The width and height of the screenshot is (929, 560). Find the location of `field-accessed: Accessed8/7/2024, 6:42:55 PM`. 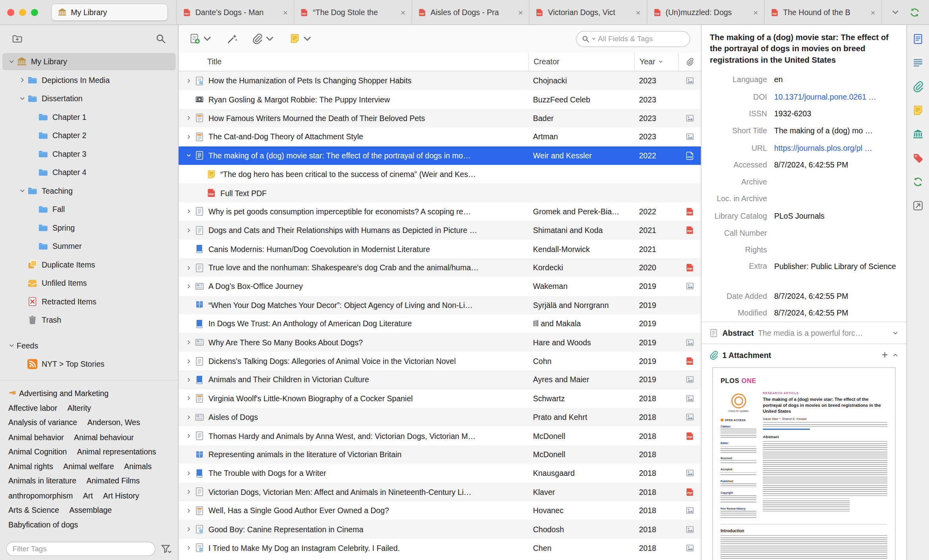

field-accessed: Accessed8/7/2024, 6:42:55 PM is located at coordinates (804, 165).